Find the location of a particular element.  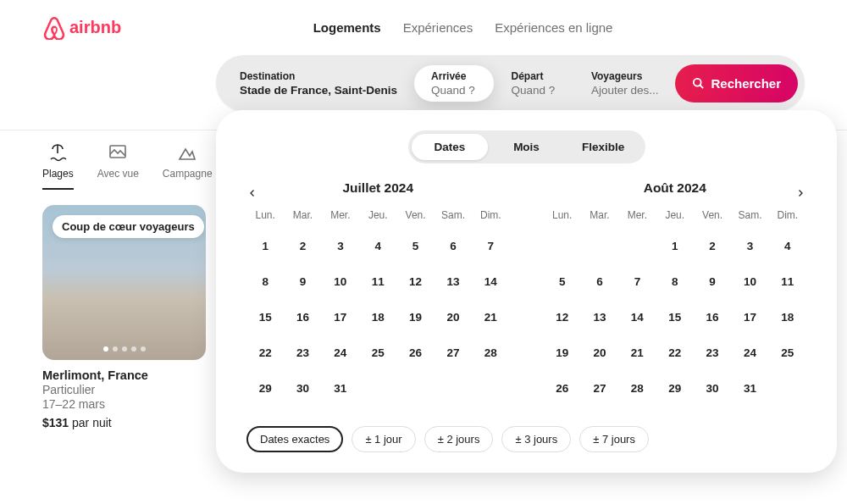

prev-month-button is located at coordinates (252, 193).